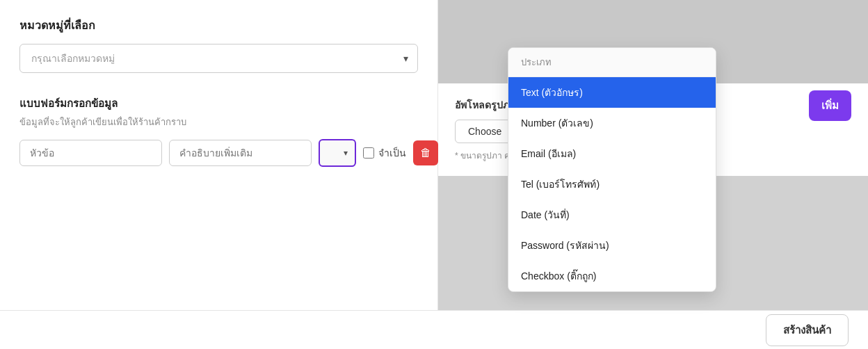  What do you see at coordinates (369, 153) in the screenshot?
I see `required-checkbox` at bounding box center [369, 153].